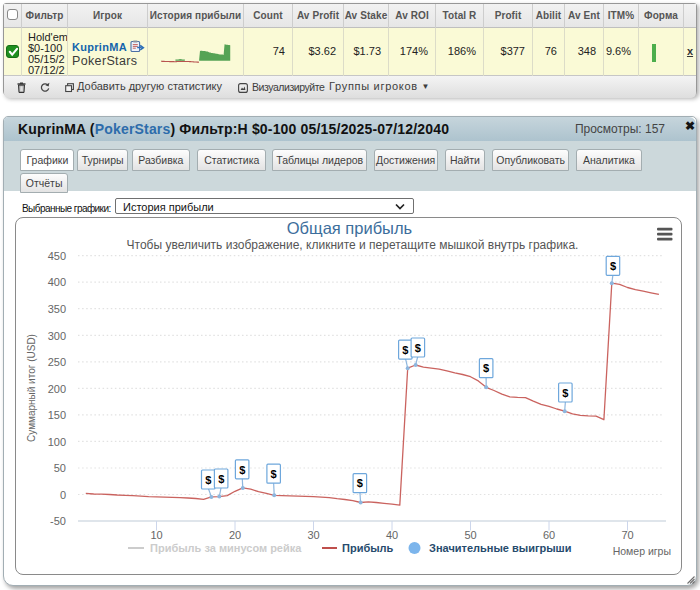 This screenshot has width=700, height=590. What do you see at coordinates (63, 495) in the screenshot?
I see `svg-text: 0` at bounding box center [63, 495].